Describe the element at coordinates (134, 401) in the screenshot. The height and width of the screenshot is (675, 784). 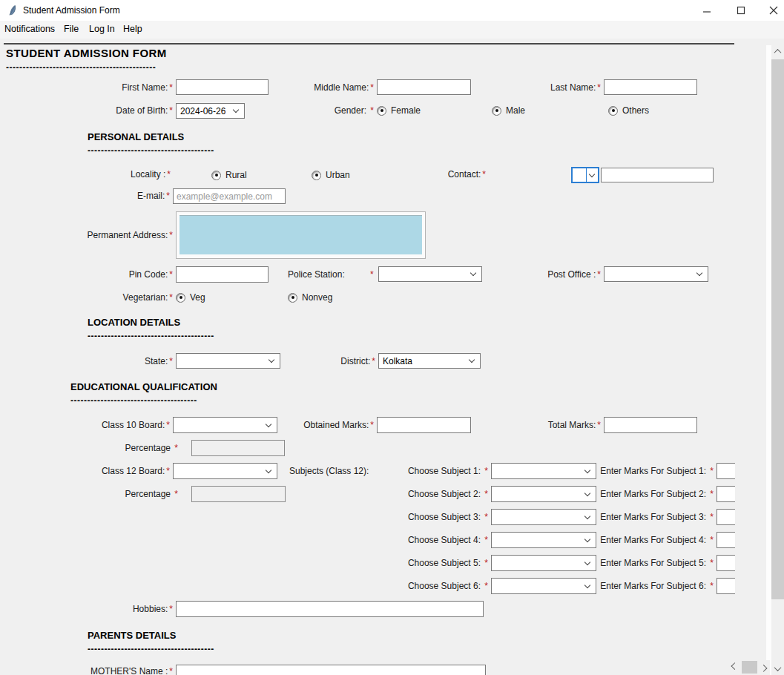
I see `section-education-underline: --------------------------------------` at that location.